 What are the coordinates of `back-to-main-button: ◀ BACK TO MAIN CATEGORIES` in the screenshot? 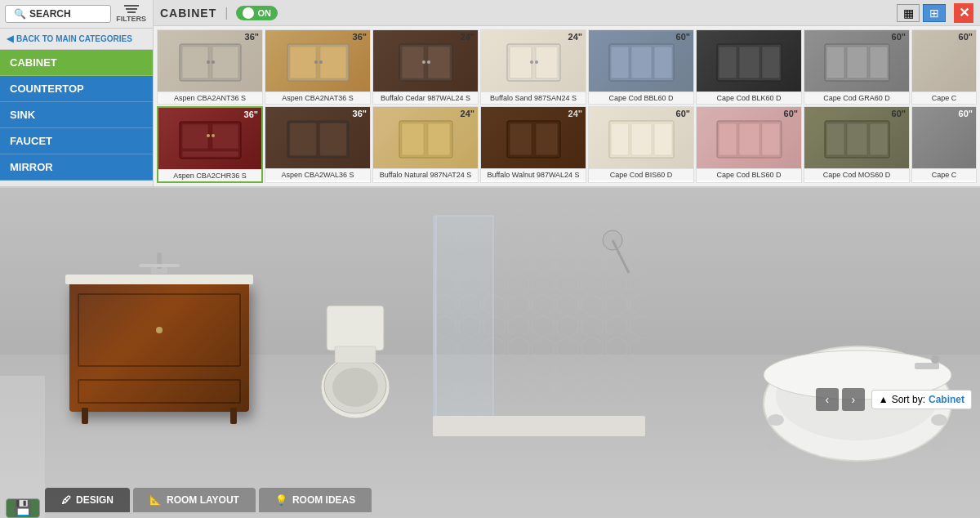 It's located at (77, 39).